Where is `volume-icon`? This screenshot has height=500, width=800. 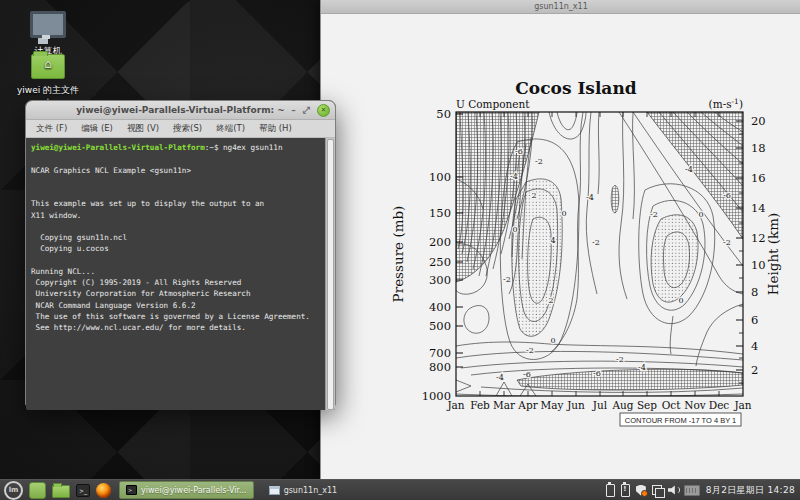 volume-icon is located at coordinates (673, 490).